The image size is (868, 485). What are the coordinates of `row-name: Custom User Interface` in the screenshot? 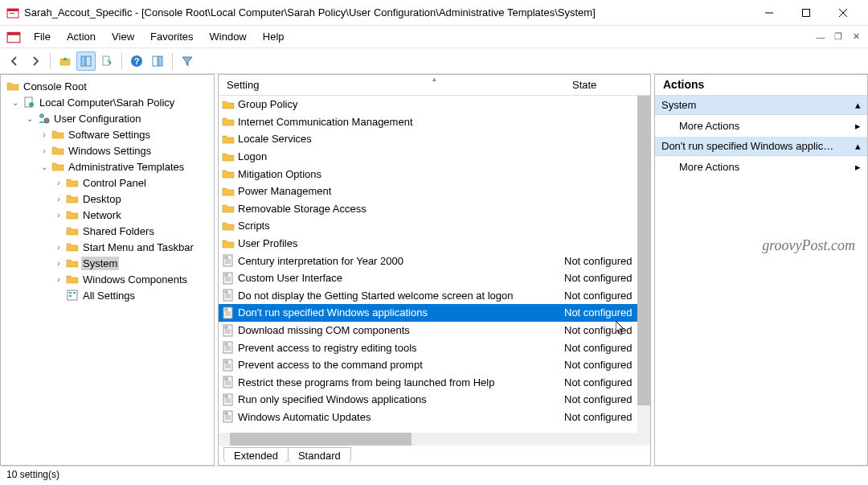 It's located at (401, 278).